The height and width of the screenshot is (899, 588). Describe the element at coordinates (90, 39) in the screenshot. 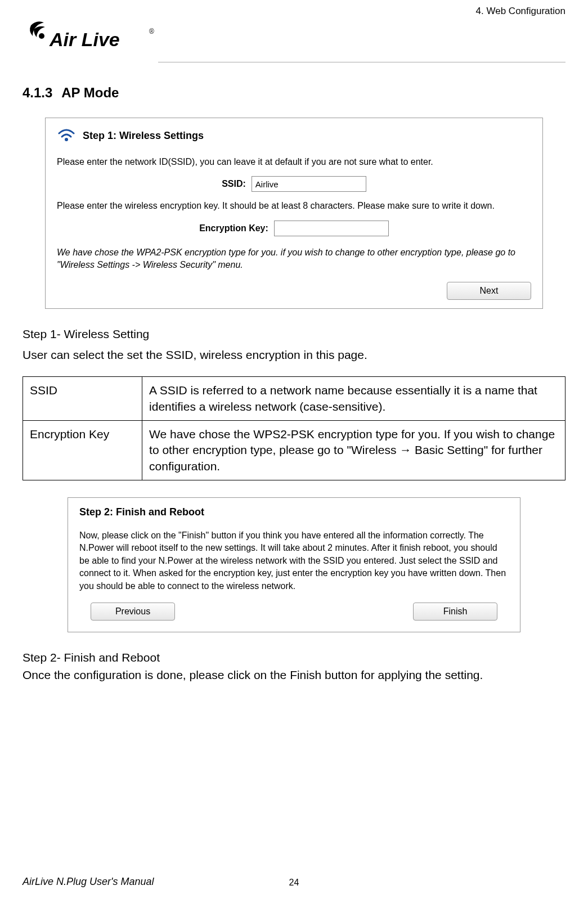

I see `brand-logo: Air Live ®` at that location.